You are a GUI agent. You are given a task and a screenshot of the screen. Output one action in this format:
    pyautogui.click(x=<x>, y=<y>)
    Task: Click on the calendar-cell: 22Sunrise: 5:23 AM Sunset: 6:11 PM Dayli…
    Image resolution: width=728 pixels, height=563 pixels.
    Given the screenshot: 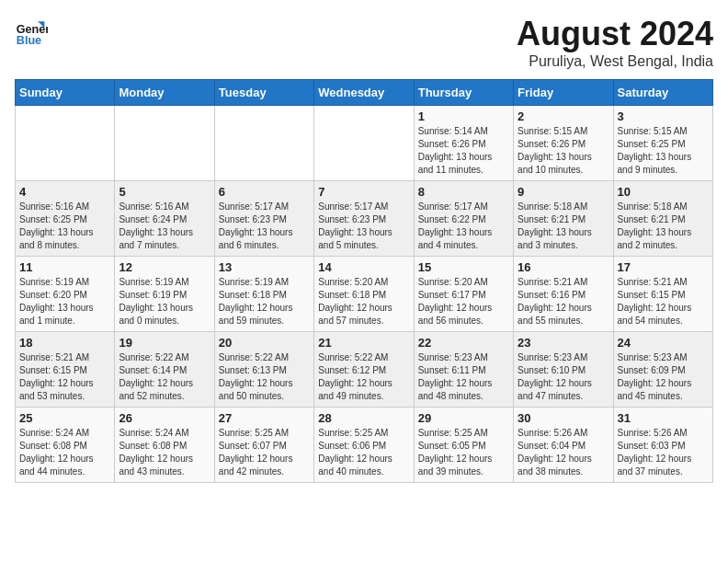 What is the action you would take?
    pyautogui.click(x=463, y=370)
    